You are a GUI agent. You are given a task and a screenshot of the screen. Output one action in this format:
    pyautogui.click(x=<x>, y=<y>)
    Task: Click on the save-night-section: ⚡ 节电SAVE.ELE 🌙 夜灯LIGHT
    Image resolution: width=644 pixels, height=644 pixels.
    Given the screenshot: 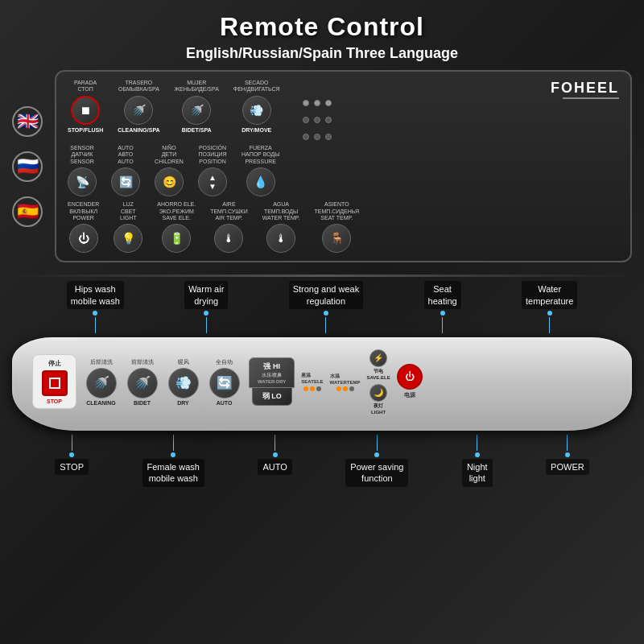 What is the action you would take?
    pyautogui.click(x=378, y=382)
    